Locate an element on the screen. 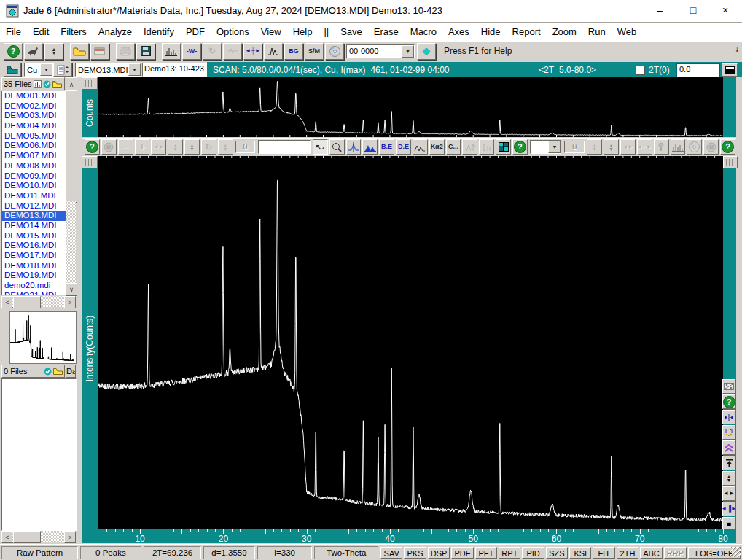  minimize-button: – is located at coordinates (660, 10).